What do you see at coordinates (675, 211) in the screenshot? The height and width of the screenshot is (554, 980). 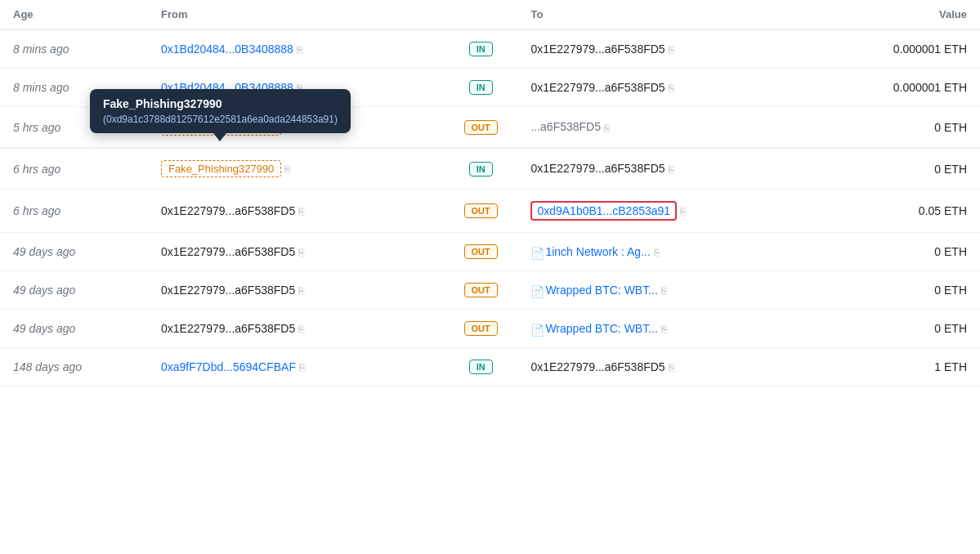 I see `cell-to: 0xd9A1b0B1...cB2853a91⎘` at bounding box center [675, 211].